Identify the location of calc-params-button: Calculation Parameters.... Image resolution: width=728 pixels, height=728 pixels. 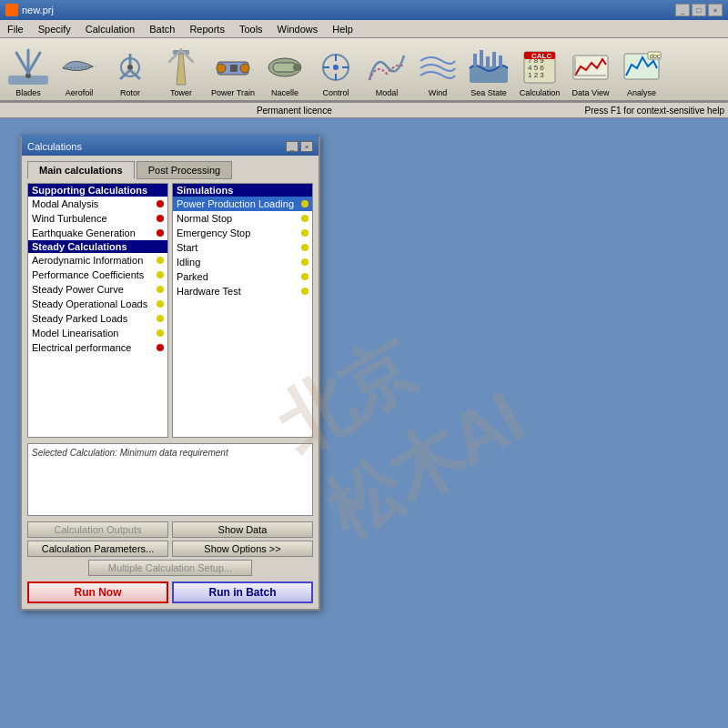
(98, 549).